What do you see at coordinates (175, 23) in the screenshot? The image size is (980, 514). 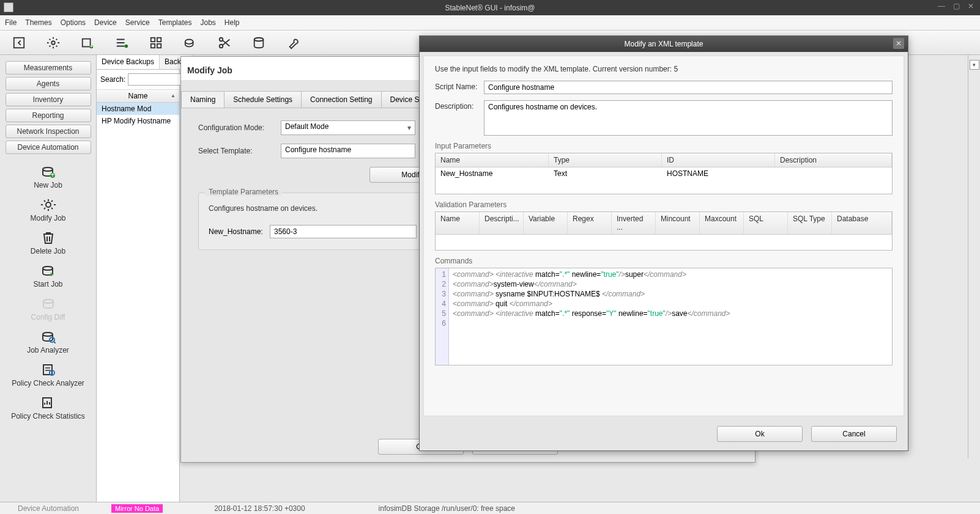 I see `menu-templates: Templates` at bounding box center [175, 23].